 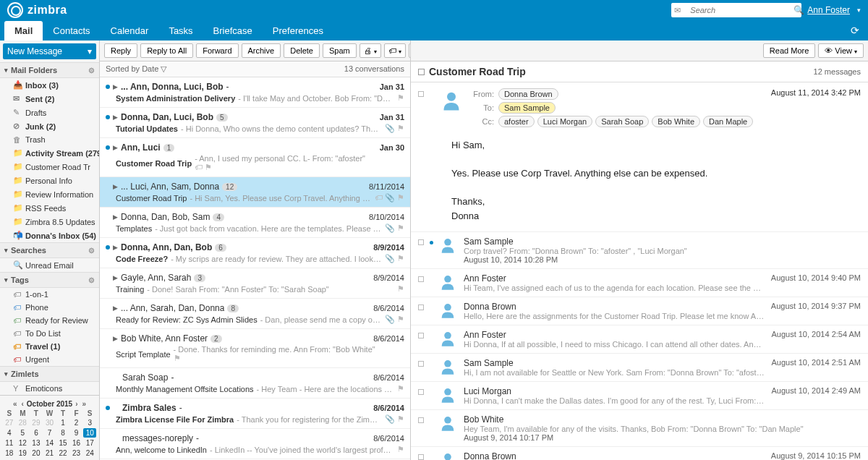 What do you see at coordinates (50, 433) in the screenshot?
I see `cal-day: 7` at bounding box center [50, 433].